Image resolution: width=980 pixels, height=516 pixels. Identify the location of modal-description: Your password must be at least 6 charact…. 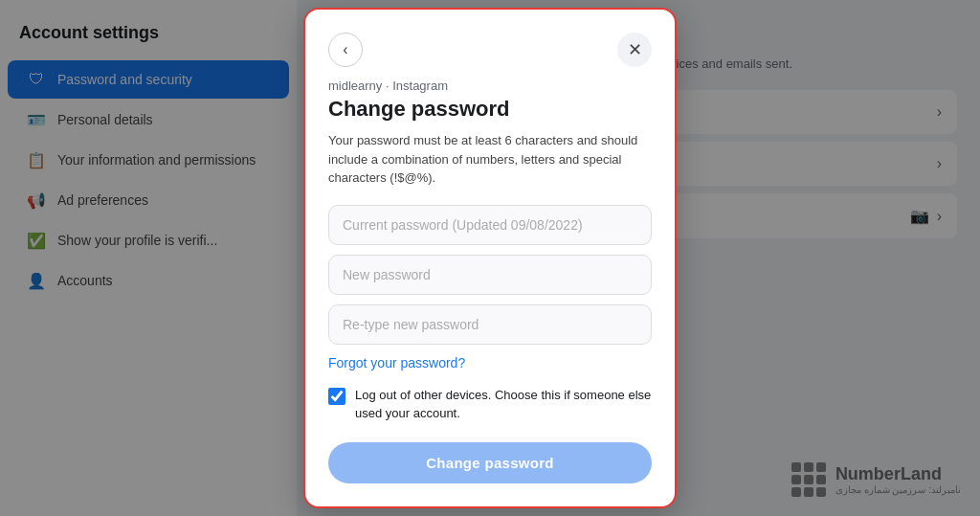
(490, 159).